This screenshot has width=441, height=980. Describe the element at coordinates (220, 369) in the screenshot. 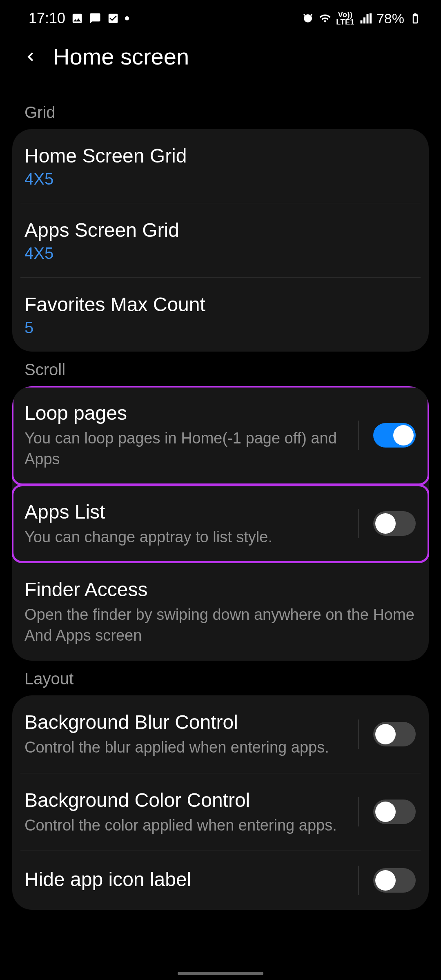

I see `section-label-scroll: Scroll` at that location.